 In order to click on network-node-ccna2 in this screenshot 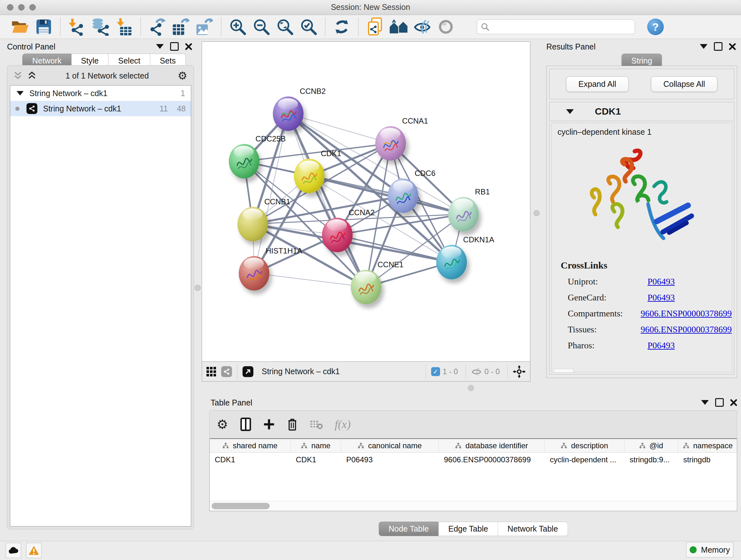, I will do `click(337, 235)`.